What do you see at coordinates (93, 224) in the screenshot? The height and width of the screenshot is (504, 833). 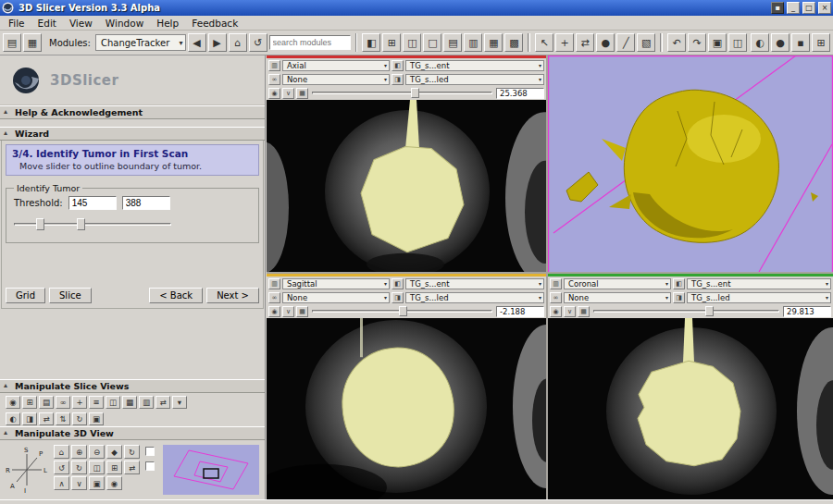 I see `threshold-range-slider` at bounding box center [93, 224].